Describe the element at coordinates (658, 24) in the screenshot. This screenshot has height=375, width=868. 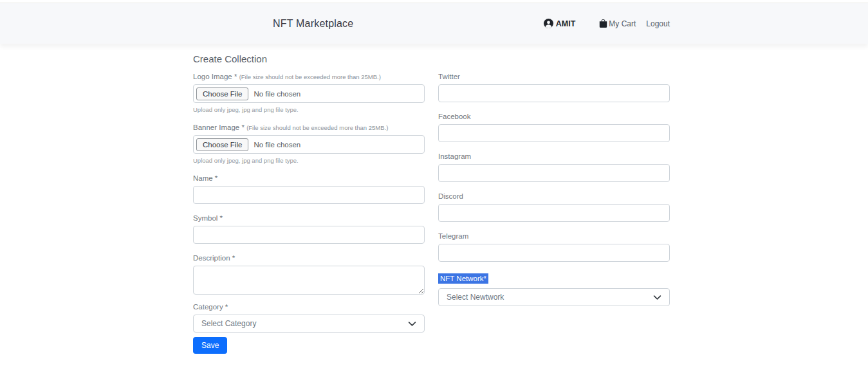
I see `nav-logout: Logout` at that location.